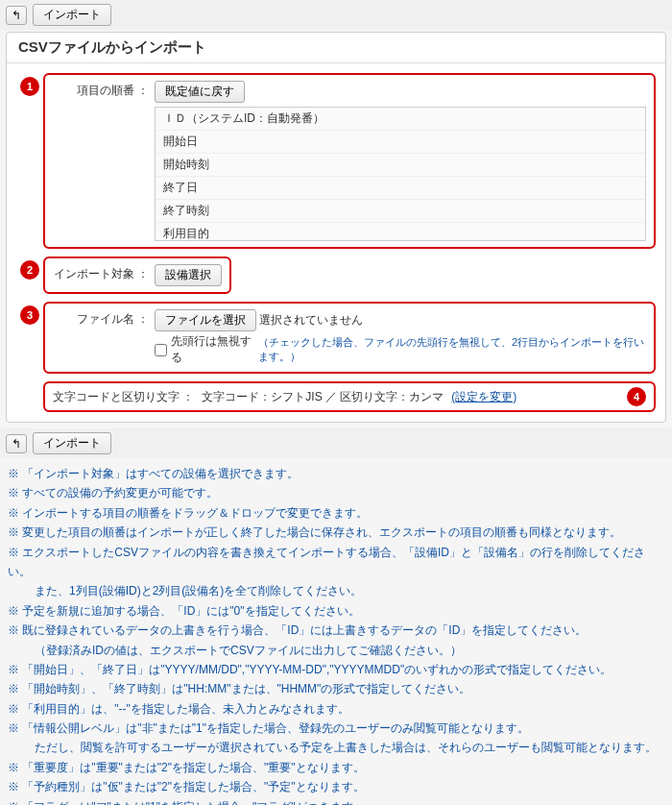 The image size is (672, 805). Describe the element at coordinates (205, 321) in the screenshot. I see `choose-file-button: ファイルを選択` at that location.